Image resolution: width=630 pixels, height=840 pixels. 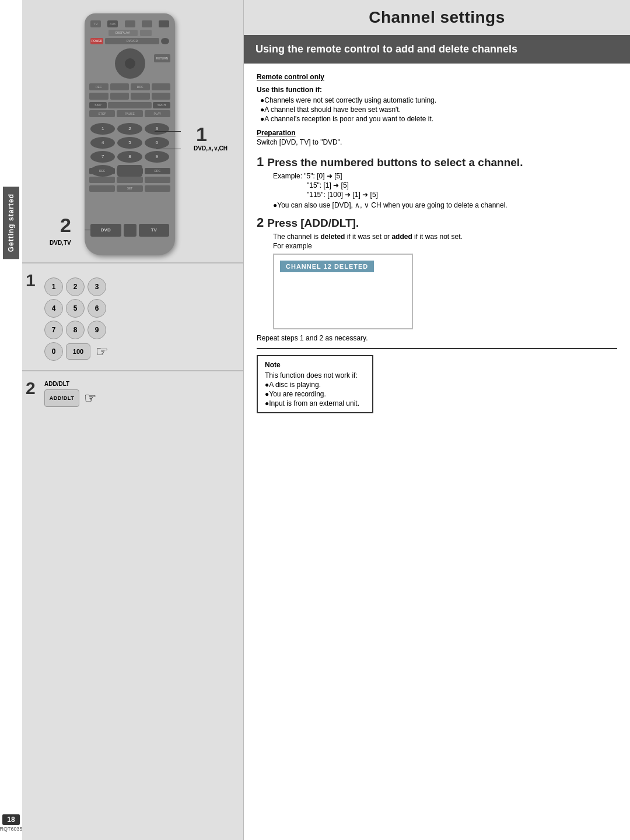 I want to click on step1-body: Example: "5": [0] ➜ [5] "15": [1] ➜ [5] …, so click(x=445, y=191).